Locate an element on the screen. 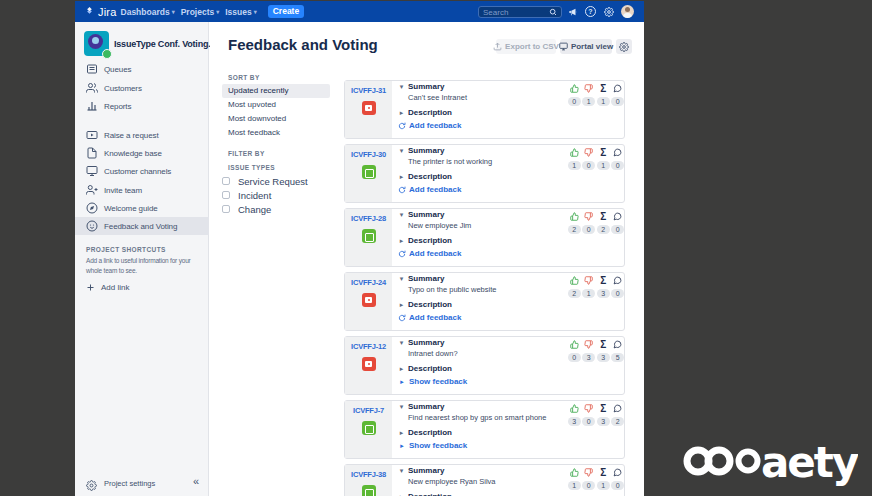 The height and width of the screenshot is (496, 872). sidebar-item-invite-team: Invite team is located at coordinates (142, 190).